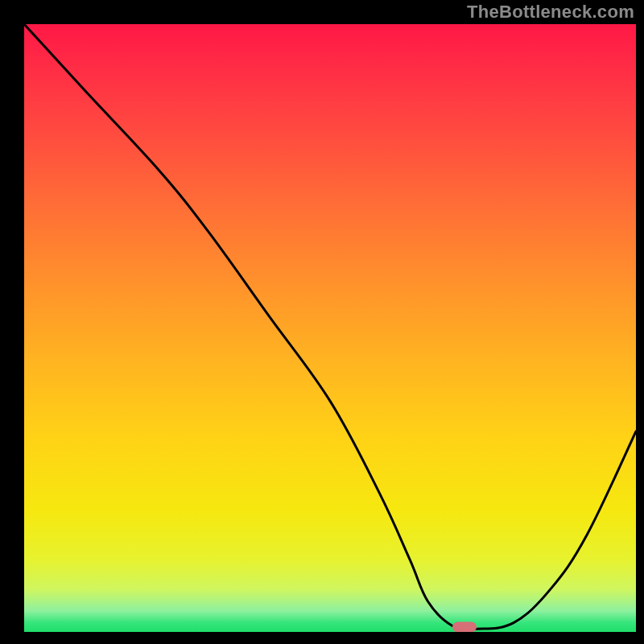 The height and width of the screenshot is (644, 644). What do you see at coordinates (464, 626) in the screenshot?
I see `optimal-marker` at bounding box center [464, 626].